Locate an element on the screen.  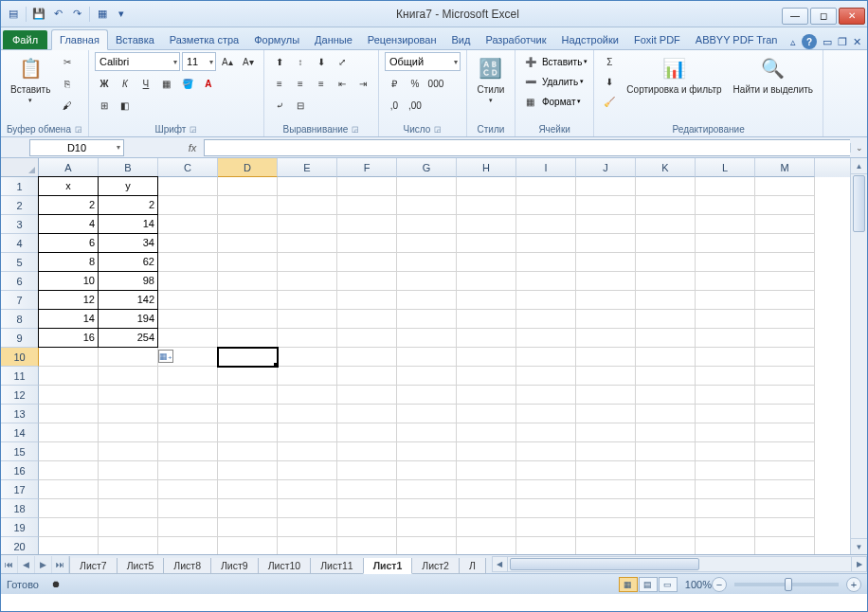
align-bottom-icon: ⬇ is located at coordinates (321, 62).